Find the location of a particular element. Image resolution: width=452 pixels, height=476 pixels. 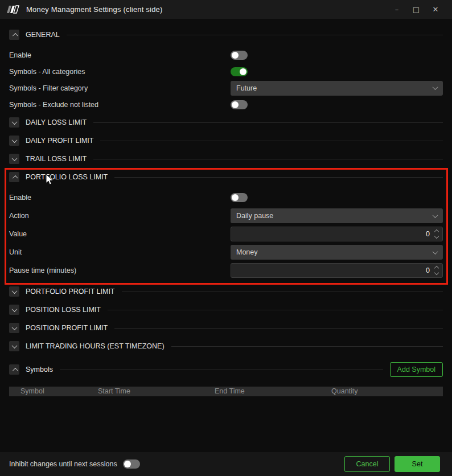

column-header-quantity: Quantity is located at coordinates (345, 391).